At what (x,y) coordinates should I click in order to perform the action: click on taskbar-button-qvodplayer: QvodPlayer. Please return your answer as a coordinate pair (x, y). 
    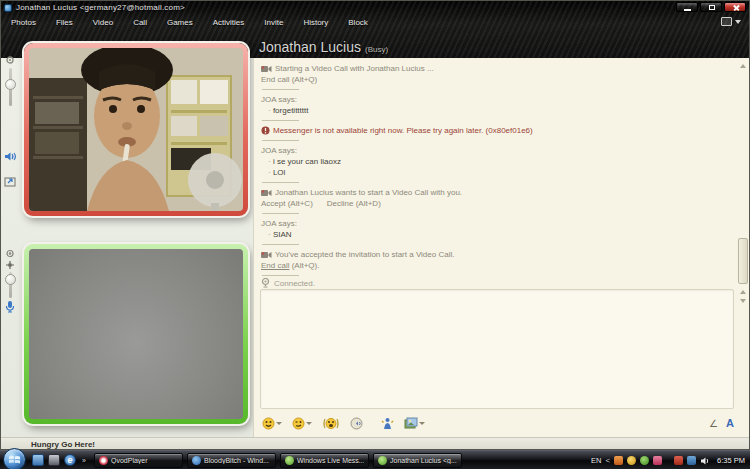
    Looking at the image, I should click on (138, 460).